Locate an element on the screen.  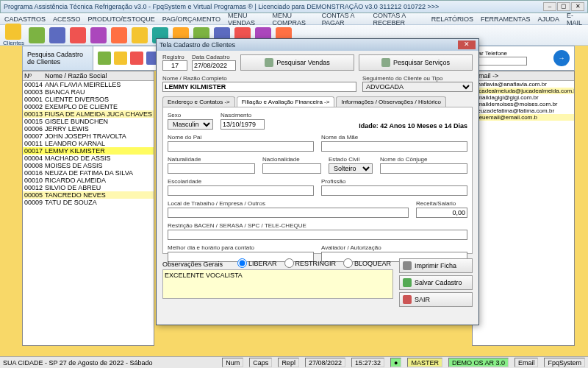
salario-input is located at coordinates (442, 213).